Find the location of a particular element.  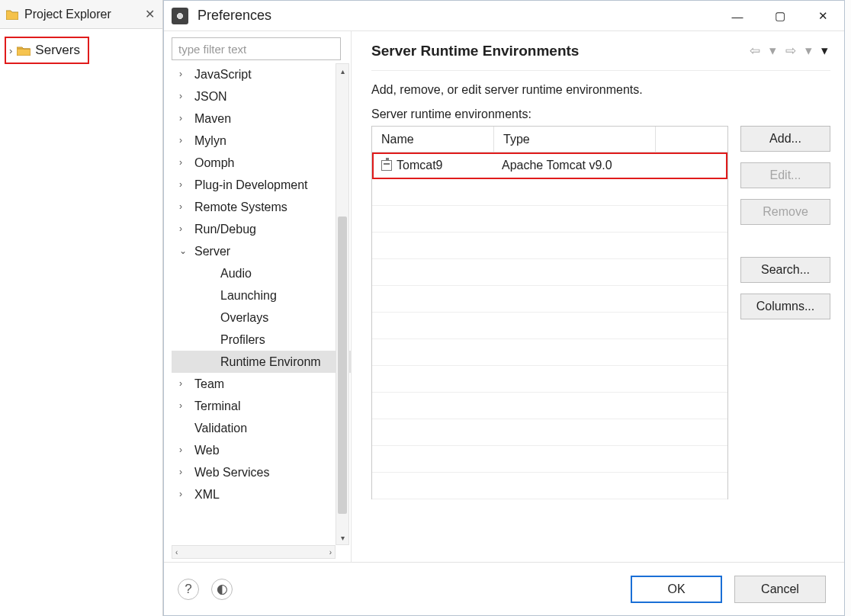

tree-item-team: ›Team is located at coordinates (261, 384).